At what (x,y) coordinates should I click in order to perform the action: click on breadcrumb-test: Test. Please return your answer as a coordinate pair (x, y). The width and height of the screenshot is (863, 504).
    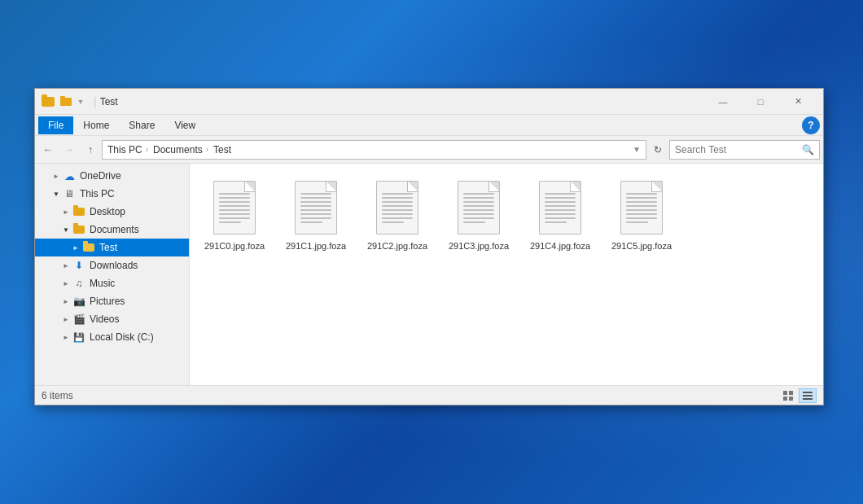
    Looking at the image, I should click on (222, 150).